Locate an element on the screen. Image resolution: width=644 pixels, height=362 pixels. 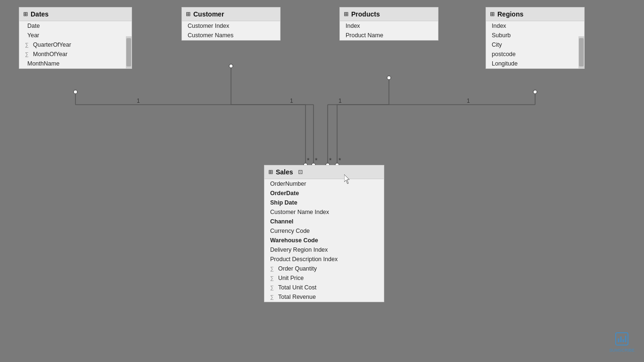
list-item: postcode is located at coordinates (532, 54).